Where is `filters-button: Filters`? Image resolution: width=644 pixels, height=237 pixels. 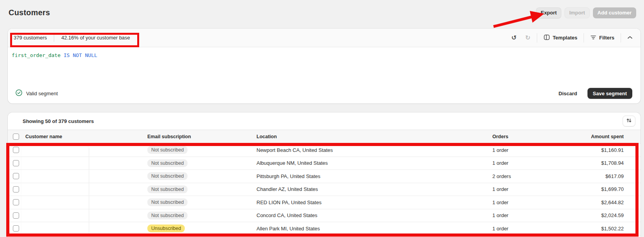 filters-button: Filters is located at coordinates (602, 37).